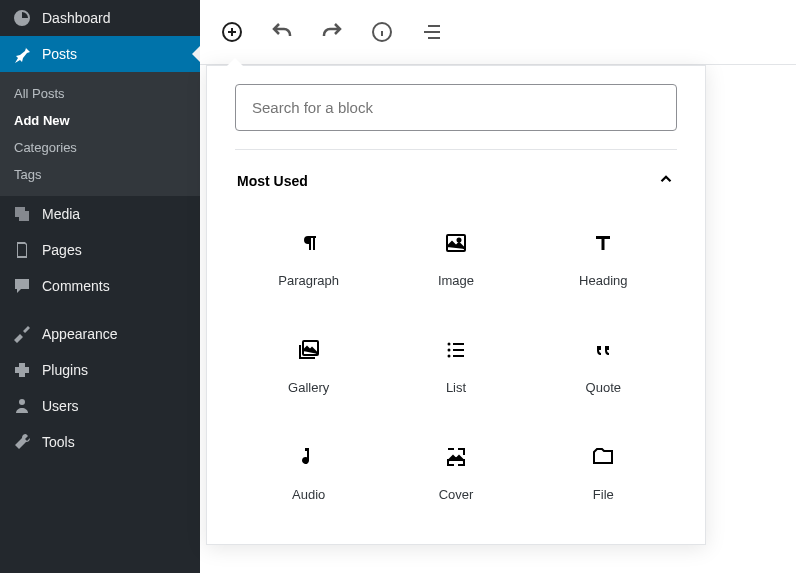 This screenshot has height=573, width=796. I want to click on comments-icon, so click(22, 286).